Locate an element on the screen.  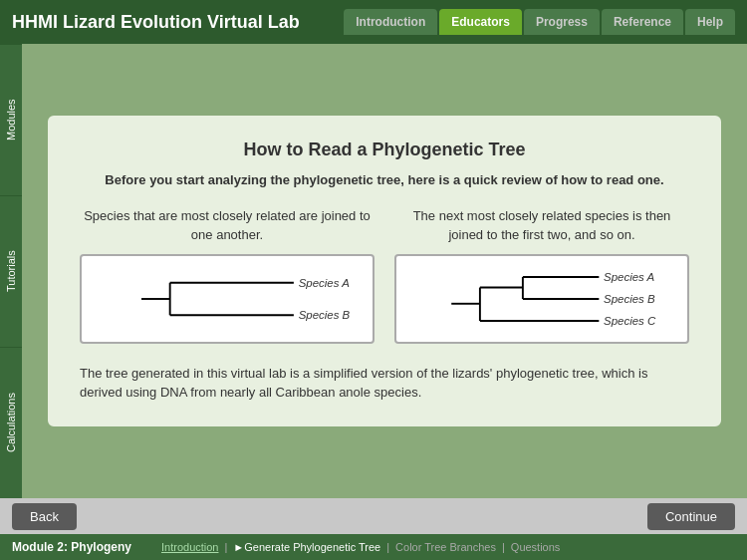
nav-tabs: Introduction Educators Progress Referenc… is located at coordinates (540, 22).